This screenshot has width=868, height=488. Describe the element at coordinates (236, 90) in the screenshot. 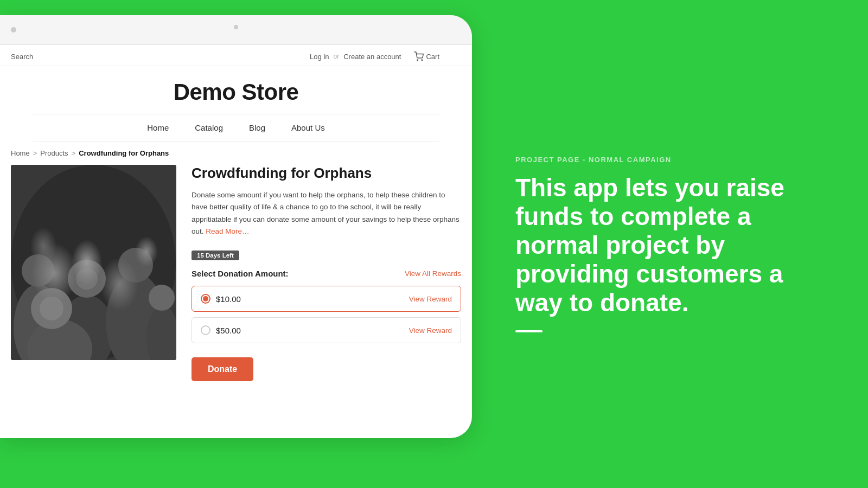

I see `store-title-area: Demo Store` at that location.